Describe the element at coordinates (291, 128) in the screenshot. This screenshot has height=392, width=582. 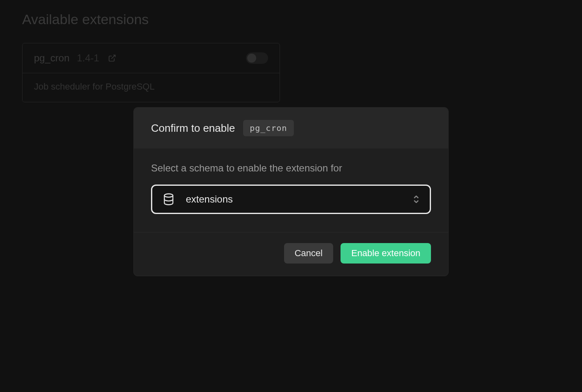
I see `modal-header: Confirm to enable pg_cron` at that location.